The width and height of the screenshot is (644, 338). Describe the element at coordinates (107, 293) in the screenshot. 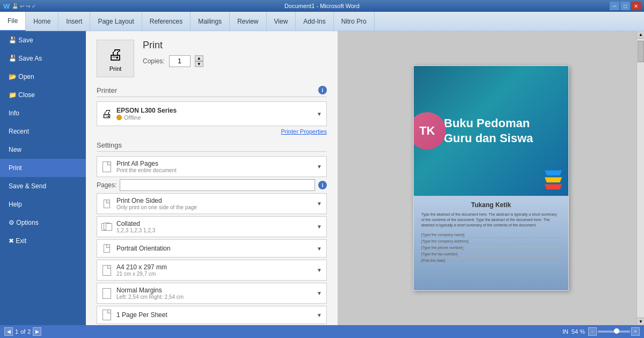

I see `margins-icon` at that location.